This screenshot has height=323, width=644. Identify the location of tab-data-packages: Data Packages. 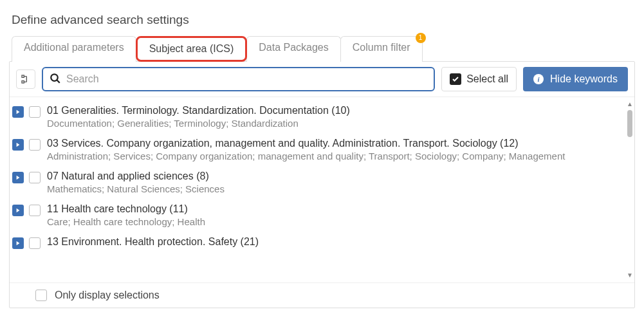
(293, 49).